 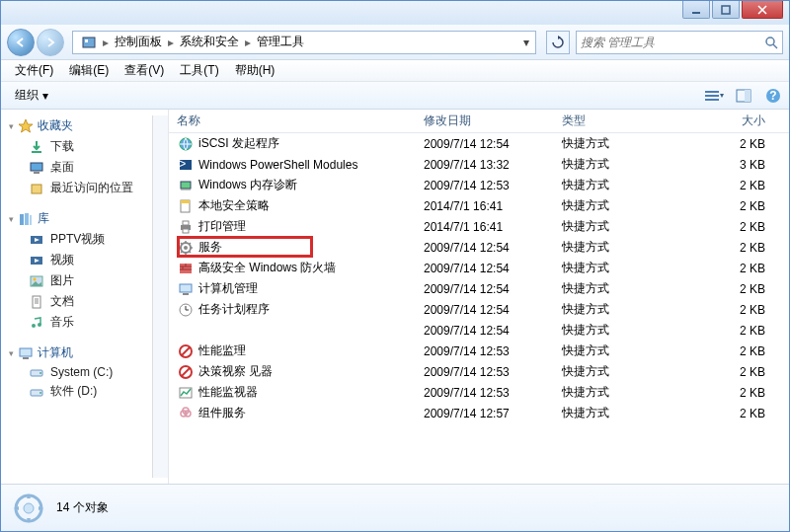 I want to click on breadcrumb-item: 系统和安全, so click(x=209, y=41).